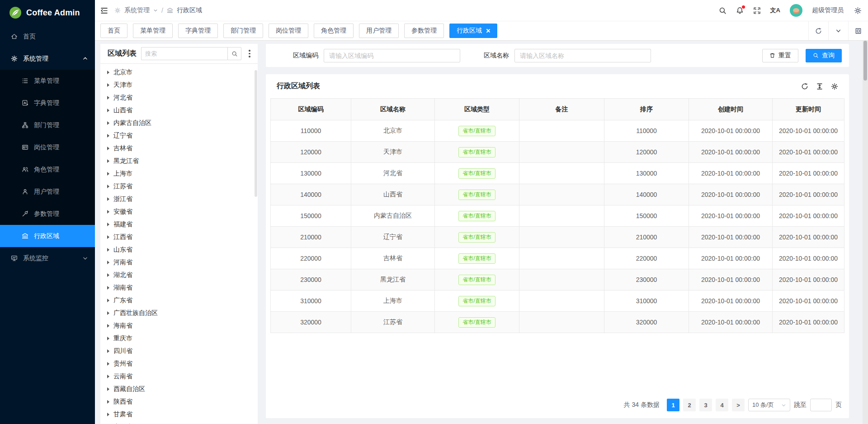 The width and height of the screenshot is (868, 424). I want to click on search-button: 查询, so click(824, 56).